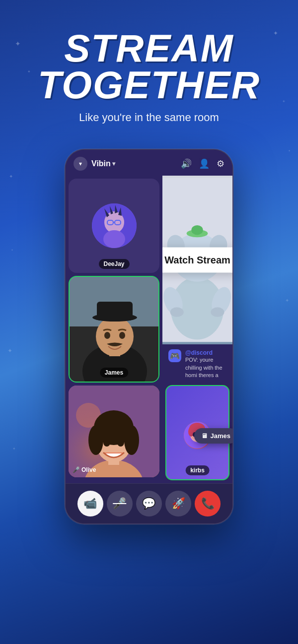  I want to click on call-controls-bar: 📹 🎤 💬 🚀 📞, so click(149, 503).